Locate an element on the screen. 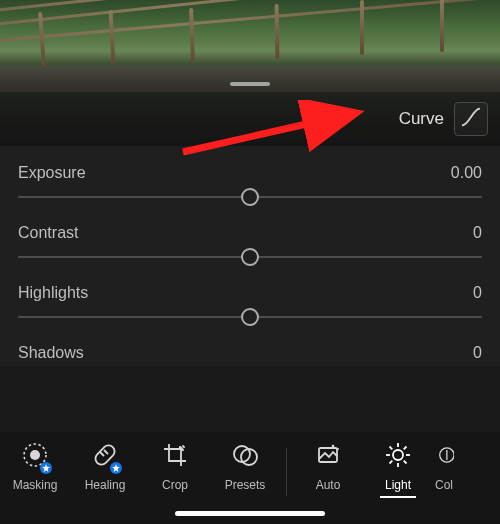 The width and height of the screenshot is (500, 524). tool-presets-label: Presets is located at coordinates (246, 485).